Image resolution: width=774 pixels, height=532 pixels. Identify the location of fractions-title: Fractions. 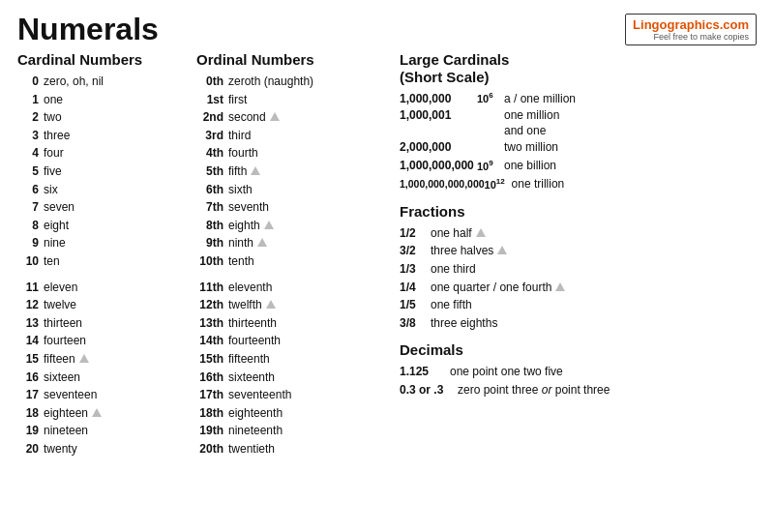
(579, 212).